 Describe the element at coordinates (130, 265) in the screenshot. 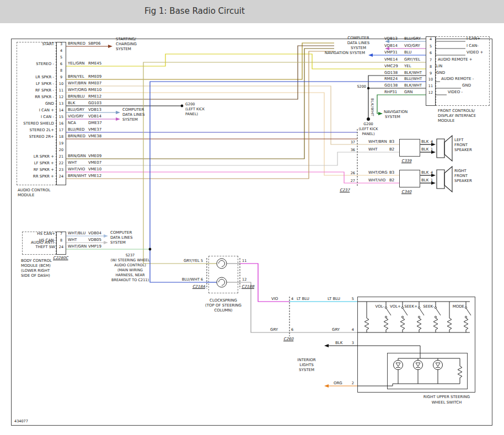

I see `splice-note: AUDIO CONTROL)` at that location.